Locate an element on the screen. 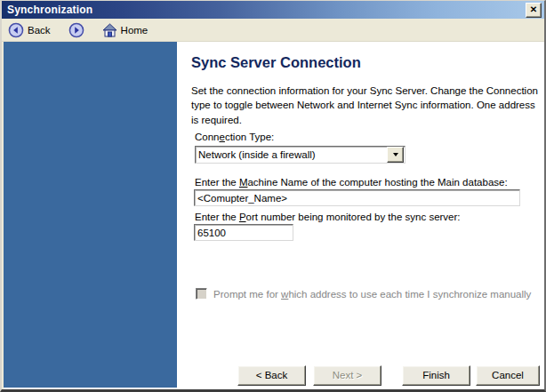 This screenshot has height=392, width=546. back-wizard-button: < Back is located at coordinates (272, 375).